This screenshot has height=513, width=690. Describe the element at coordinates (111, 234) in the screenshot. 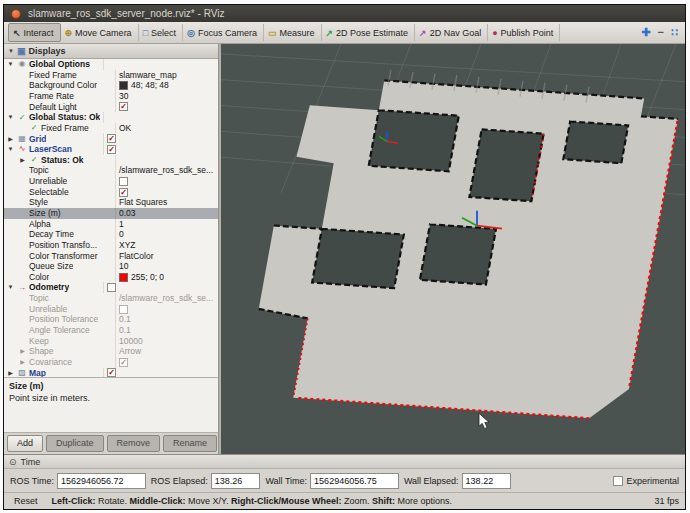

I see `tree-row: Decay Time0` at that location.